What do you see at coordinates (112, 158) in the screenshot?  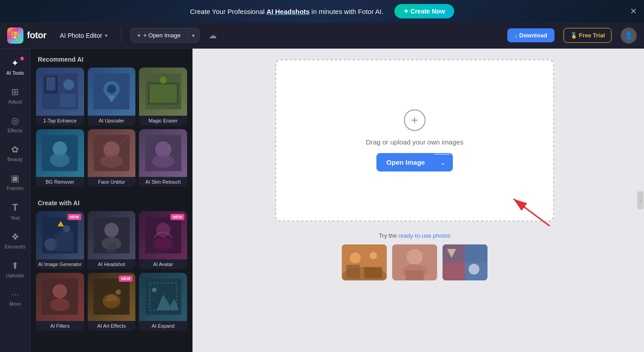 I see `tool-card-faceunblur: Face Unblur` at bounding box center [112, 158].